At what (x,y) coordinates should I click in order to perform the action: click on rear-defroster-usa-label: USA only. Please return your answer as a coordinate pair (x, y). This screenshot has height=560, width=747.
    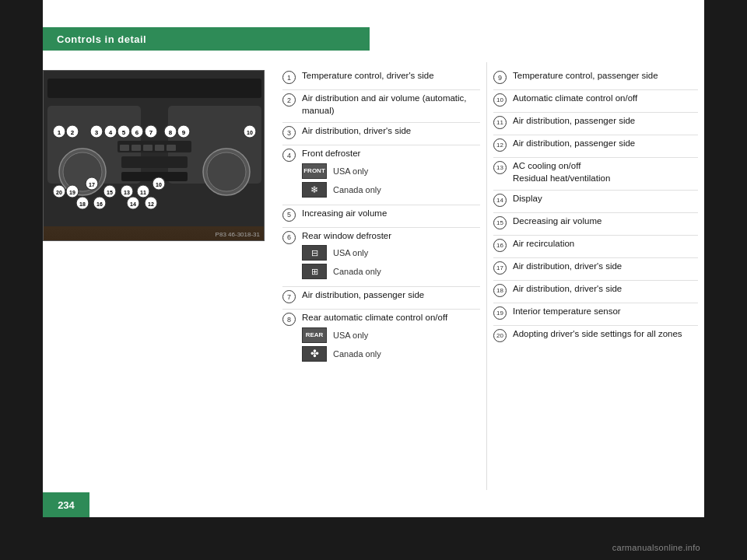
    Looking at the image, I should click on (350, 253).